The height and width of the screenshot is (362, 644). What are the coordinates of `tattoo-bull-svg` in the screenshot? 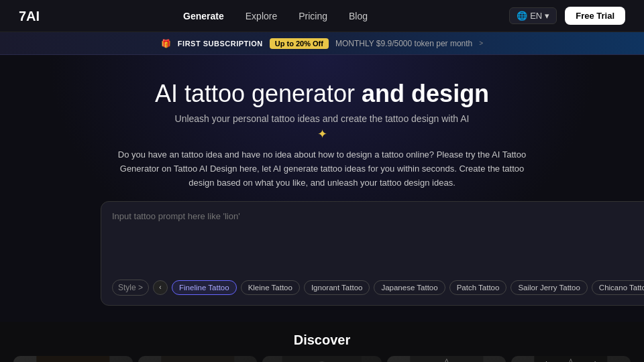 It's located at (571, 359).